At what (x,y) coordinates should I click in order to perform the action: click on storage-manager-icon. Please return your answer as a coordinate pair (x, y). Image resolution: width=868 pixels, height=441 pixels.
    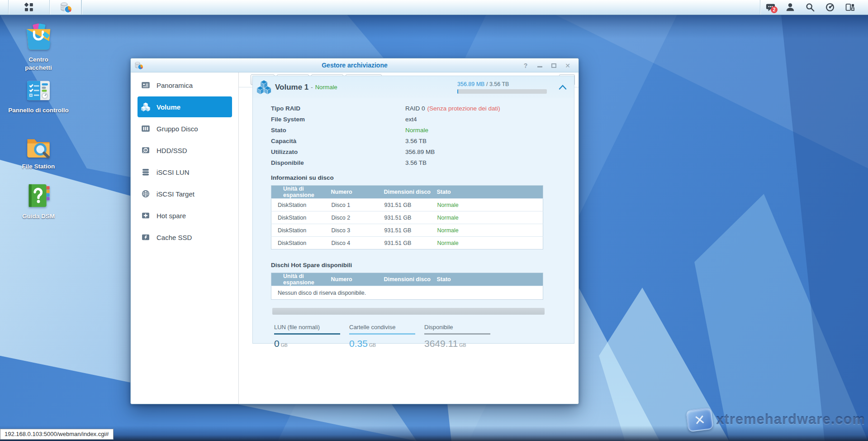
    Looking at the image, I should click on (138, 65).